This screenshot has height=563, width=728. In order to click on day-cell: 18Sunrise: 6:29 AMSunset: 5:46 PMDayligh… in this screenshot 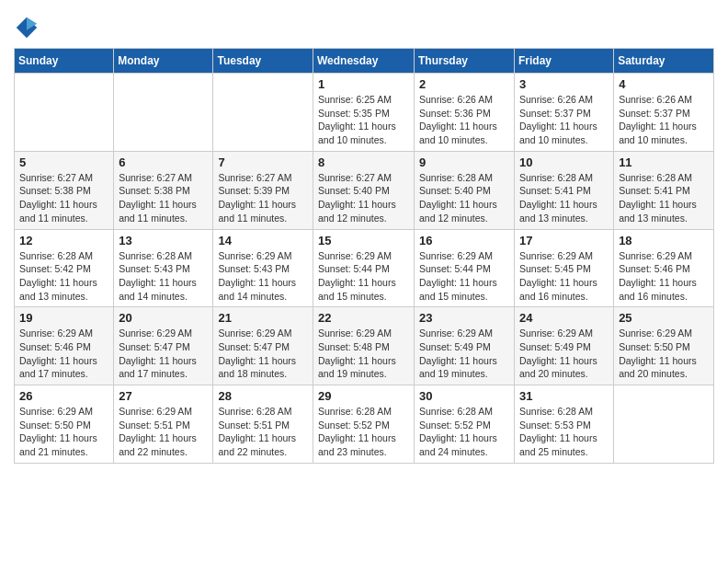, I will do `click(664, 269)`.